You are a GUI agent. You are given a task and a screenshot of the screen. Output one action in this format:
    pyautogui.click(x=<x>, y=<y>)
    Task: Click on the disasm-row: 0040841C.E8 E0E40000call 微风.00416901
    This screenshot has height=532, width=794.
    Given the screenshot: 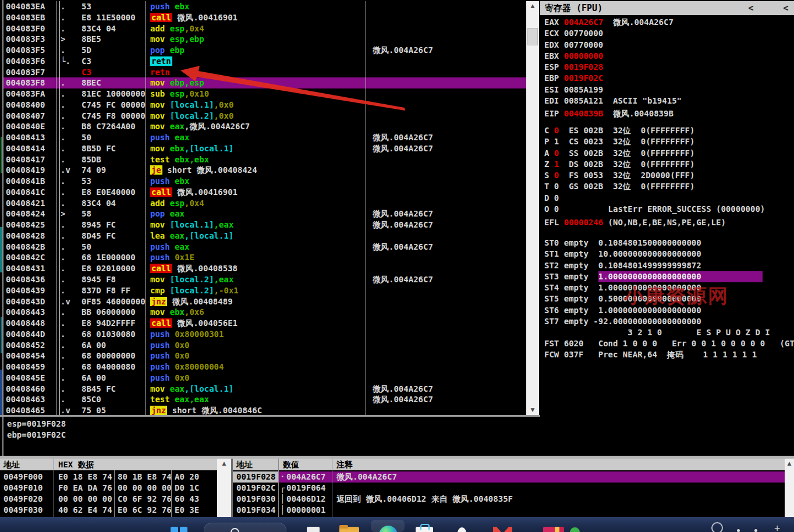 What is the action you would take?
    pyautogui.click(x=265, y=192)
    